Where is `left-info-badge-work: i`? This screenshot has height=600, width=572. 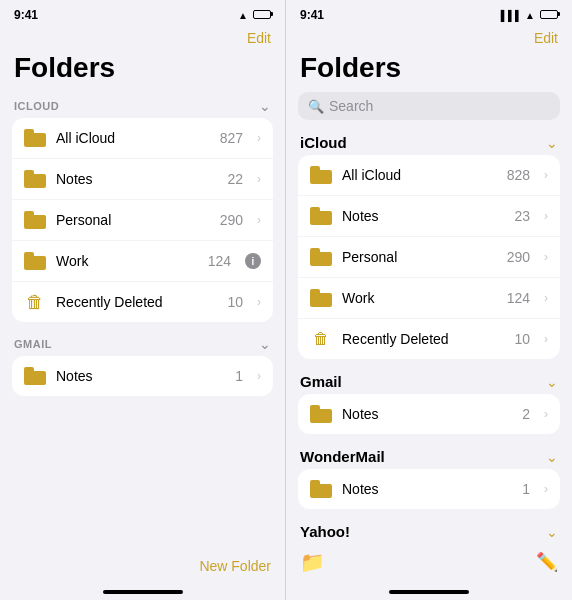
left-info-badge-work: i is located at coordinates (253, 261).